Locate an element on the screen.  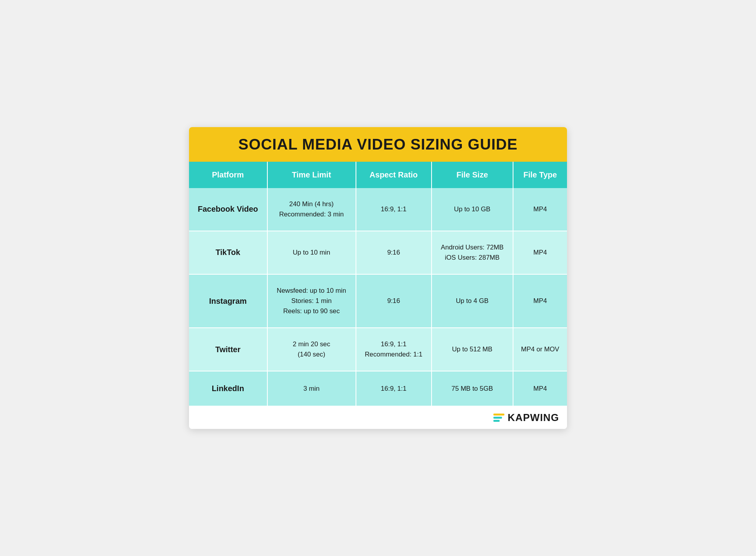
cell-aspect_ratio: 16:9, 1:1Recommended: 1:1 is located at coordinates (394, 349).